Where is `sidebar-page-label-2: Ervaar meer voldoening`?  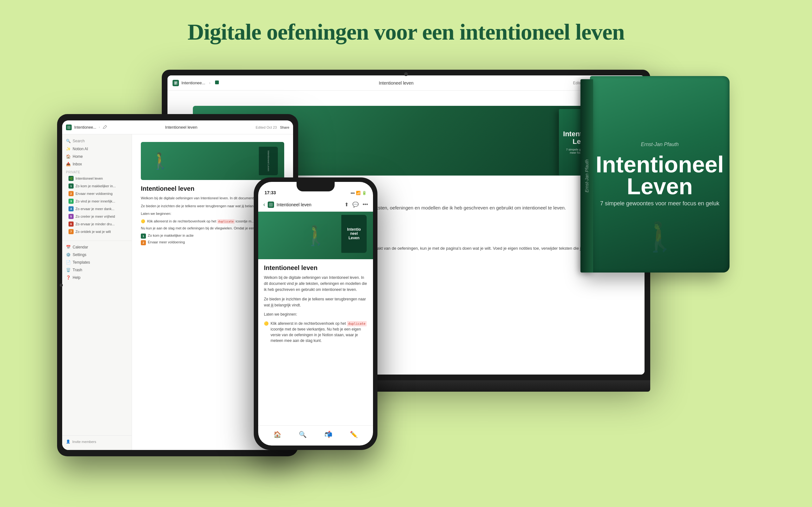
sidebar-page-label-2: Ervaar meer voldoening is located at coordinates (94, 194).